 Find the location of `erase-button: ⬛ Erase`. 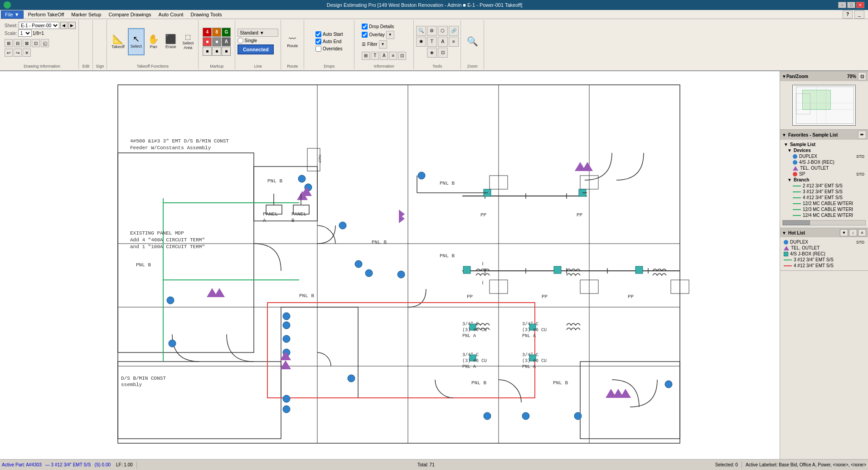

erase-button: ⬛ Erase is located at coordinates (171, 42).